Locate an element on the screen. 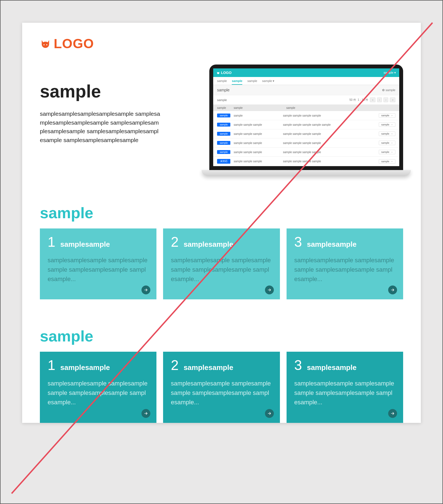  app-screenshot: LOGO sample ▾ sample sample sample is located at coordinates (306, 117).